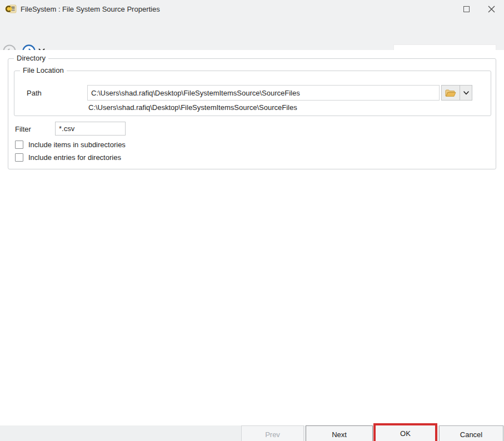 The height and width of the screenshot is (441, 504). Describe the element at coordinates (77, 144) in the screenshot. I see `include-subdirectories-label: Include items in subdirectories` at that location.